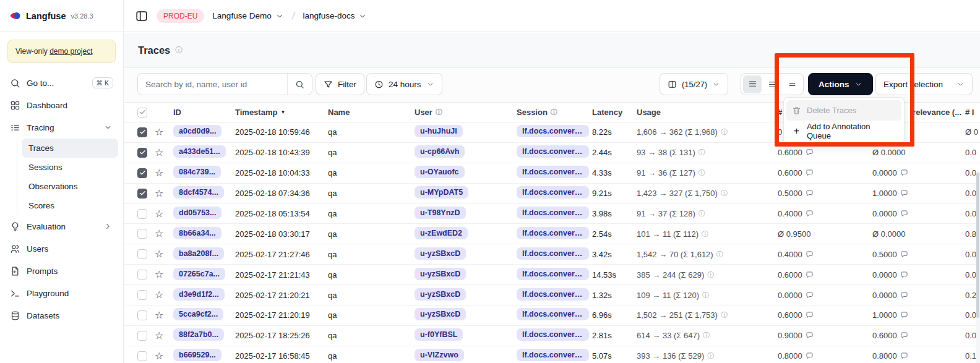 The image size is (980, 363). I want to click on table-row: ☆ dd05753... 2025-02-18 05:13:54 qa u-T9…, so click(552, 214).